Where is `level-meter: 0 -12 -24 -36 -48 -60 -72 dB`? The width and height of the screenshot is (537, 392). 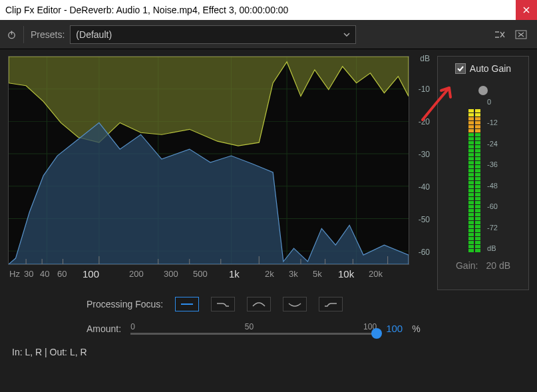 level-meter: 0 -12 -24 -36 -48 -60 -72 dB is located at coordinates (483, 175).